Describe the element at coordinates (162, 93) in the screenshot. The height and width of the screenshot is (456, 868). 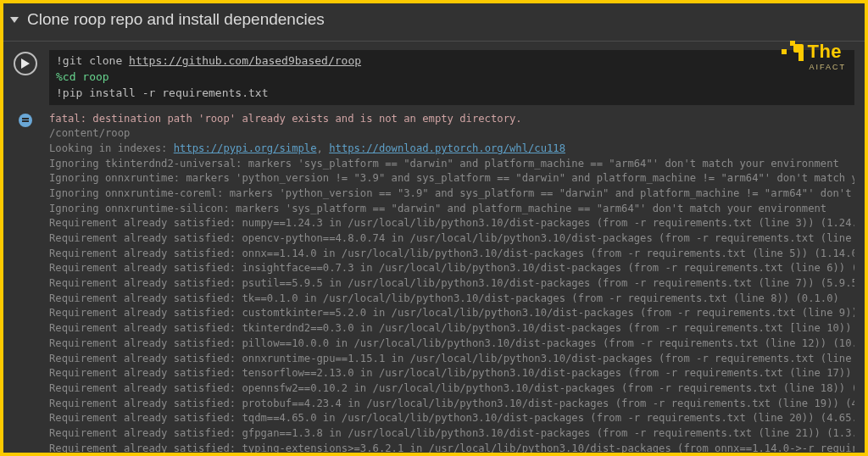
I see `code-text: !pip install -r requirements.txt` at that location.